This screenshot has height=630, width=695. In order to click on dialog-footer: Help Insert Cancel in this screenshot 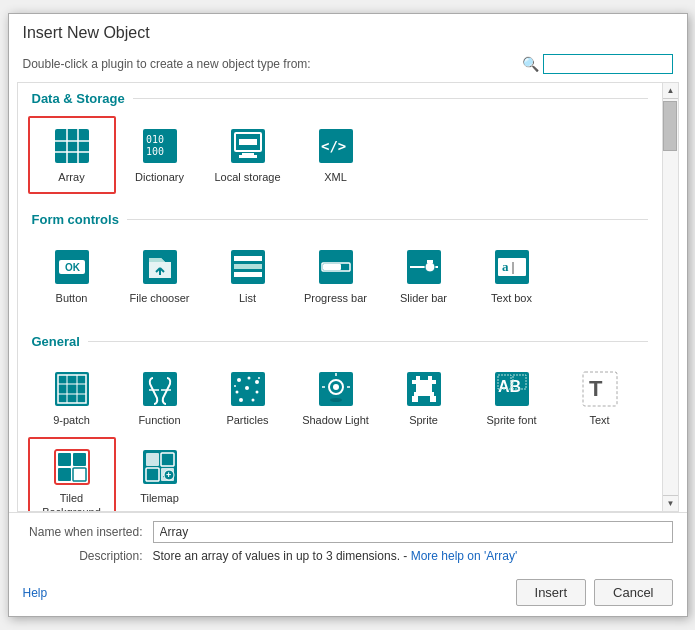, I will do `click(348, 594)`.